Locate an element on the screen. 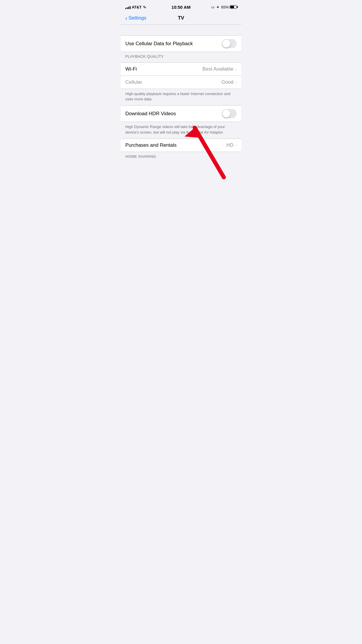 This screenshot has width=362, height=644. playback-gap: PLAYBACK QUALITY is located at coordinates (181, 57).